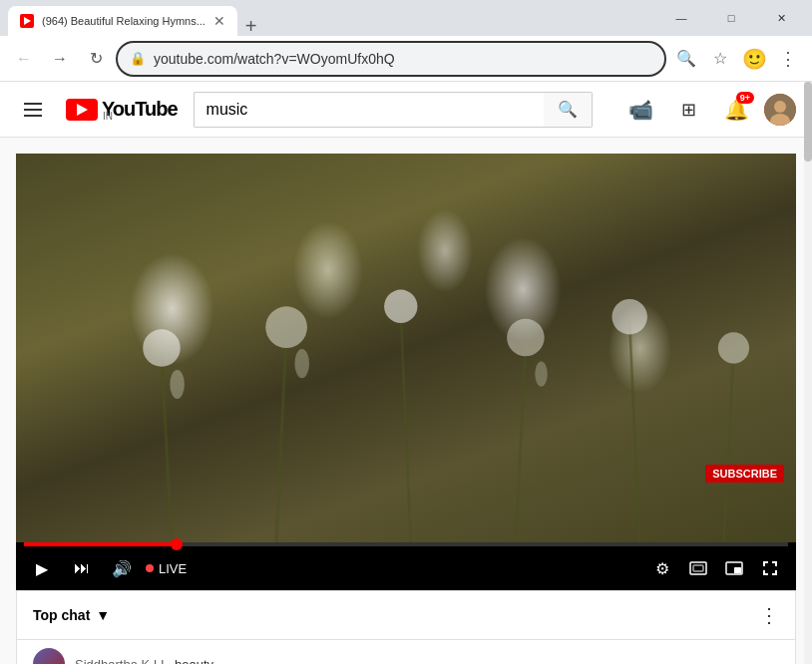 The height and width of the screenshot is (664, 812). I want to click on theater-button, so click(698, 568).